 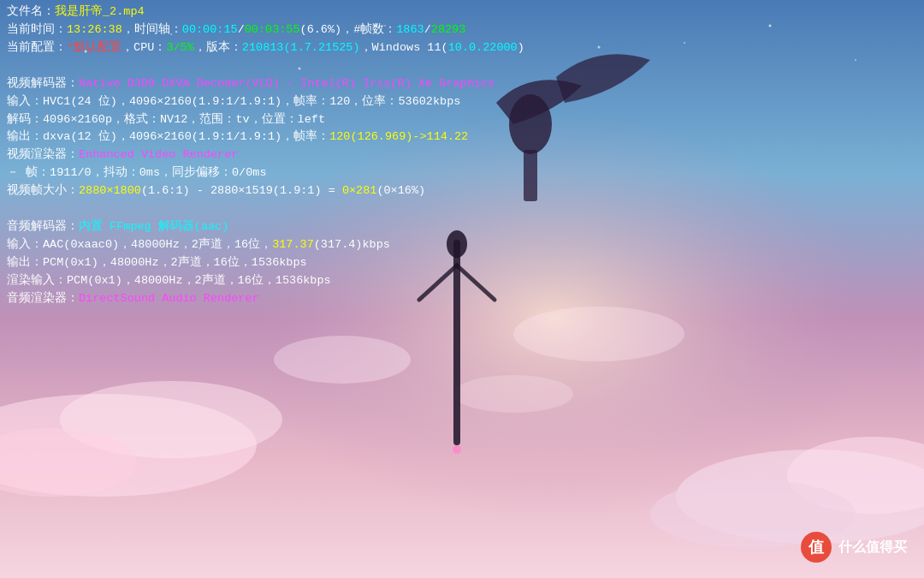 I want to click on rinput-label: 渲染输入：, so click(x=37, y=281).